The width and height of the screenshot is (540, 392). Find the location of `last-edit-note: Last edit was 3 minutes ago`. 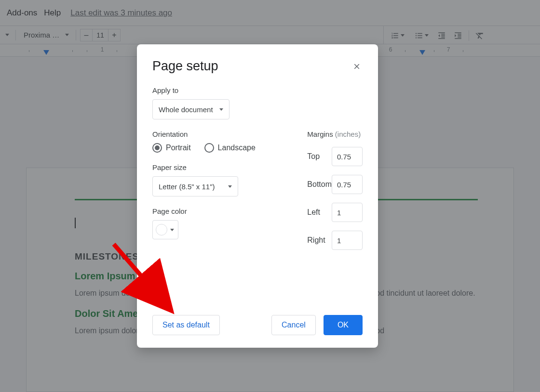

last-edit-note: Last edit was 3 minutes ago is located at coordinates (122, 13).